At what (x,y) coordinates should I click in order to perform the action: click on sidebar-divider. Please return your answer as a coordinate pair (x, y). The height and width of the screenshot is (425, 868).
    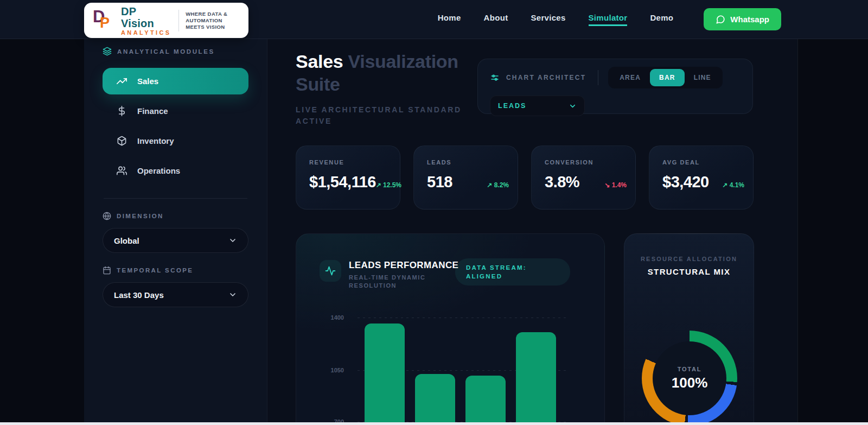
    Looking at the image, I should click on (176, 199).